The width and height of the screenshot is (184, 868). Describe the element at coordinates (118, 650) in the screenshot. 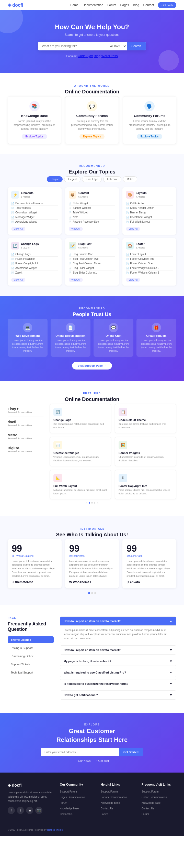

I see `faq-question-1: How do I report an item on envato market…` at that location.